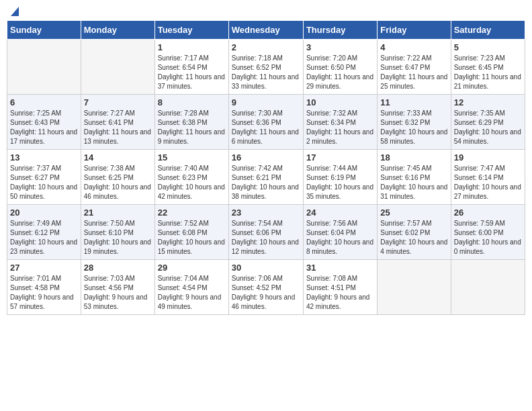 Image resolution: width=532 pixels, height=411 pixels. What do you see at coordinates (44, 183) in the screenshot?
I see `day-info: Sunrise: 7:37 AM Sunset: 6:27 PM Dayligh…` at bounding box center [44, 183].